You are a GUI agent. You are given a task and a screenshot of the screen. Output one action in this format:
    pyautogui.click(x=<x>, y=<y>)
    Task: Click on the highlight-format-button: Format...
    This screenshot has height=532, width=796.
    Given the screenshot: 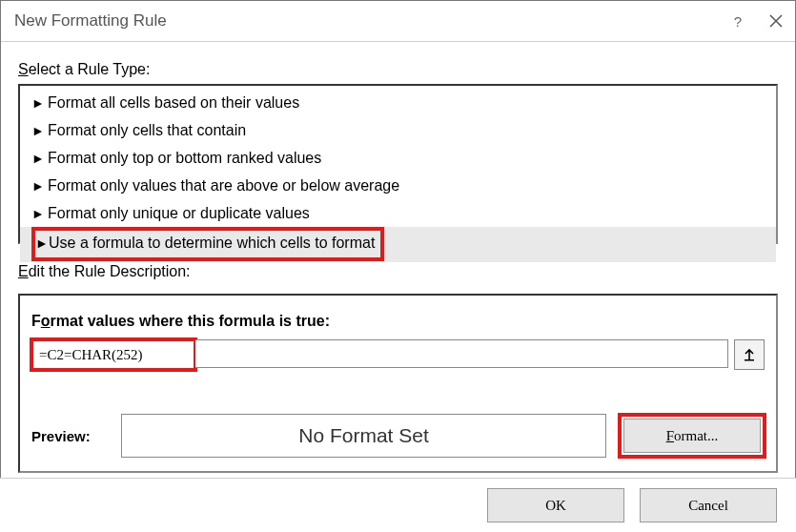 What is the action you would take?
    pyautogui.click(x=692, y=436)
    